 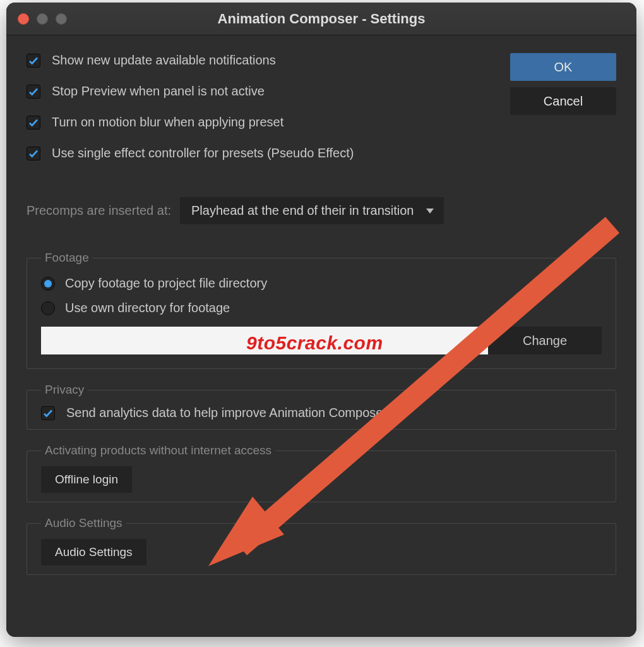 What do you see at coordinates (33, 154) in the screenshot?
I see `checkbox-single-effect` at bounding box center [33, 154].